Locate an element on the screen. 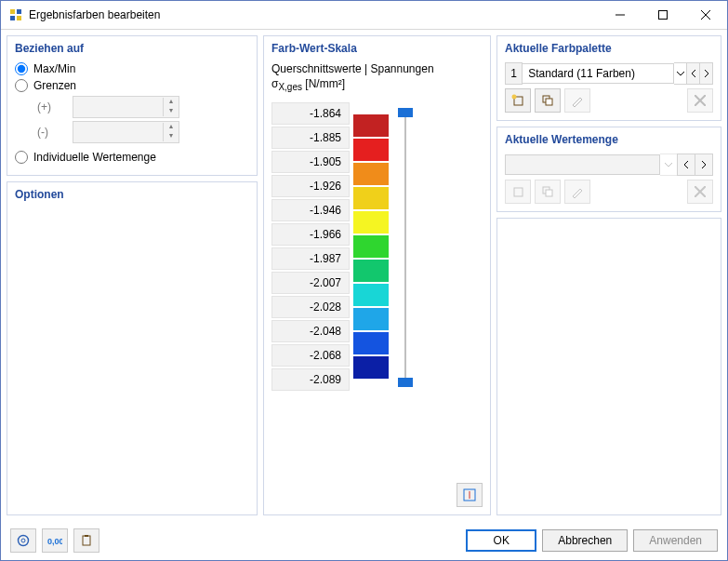 The width and height of the screenshot is (728, 561). scale-value-cell: -1.864 is located at coordinates (311, 114).